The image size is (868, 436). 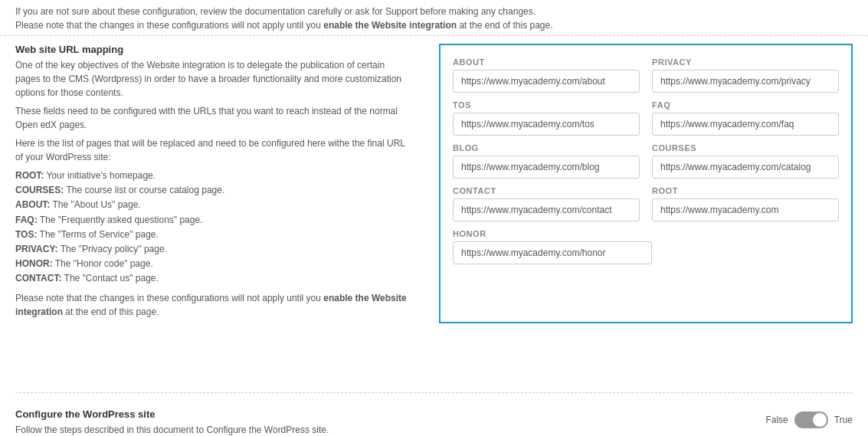 I want to click on courses-field-group: COURSES, so click(x=745, y=161).